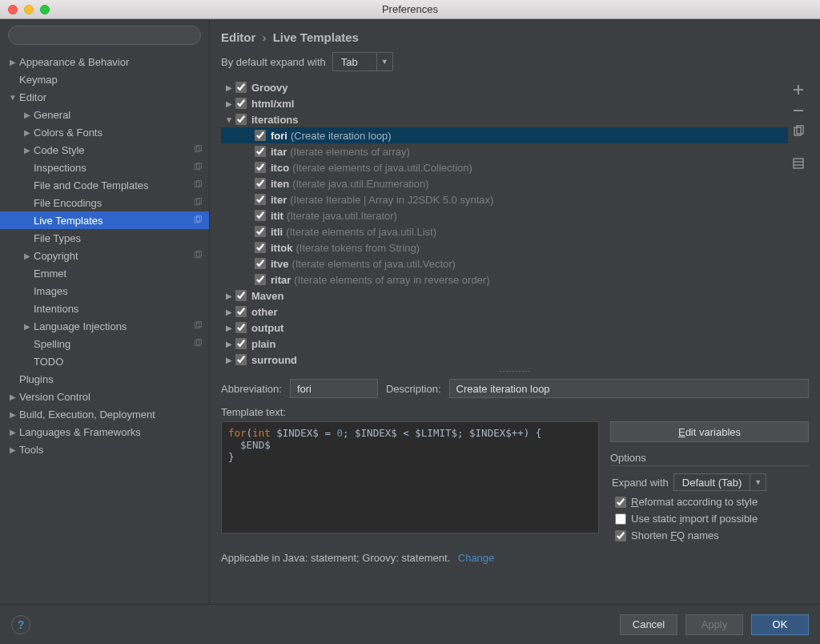  Describe the element at coordinates (104, 308) in the screenshot. I see `sidebar-item: ▶Intentions` at that location.